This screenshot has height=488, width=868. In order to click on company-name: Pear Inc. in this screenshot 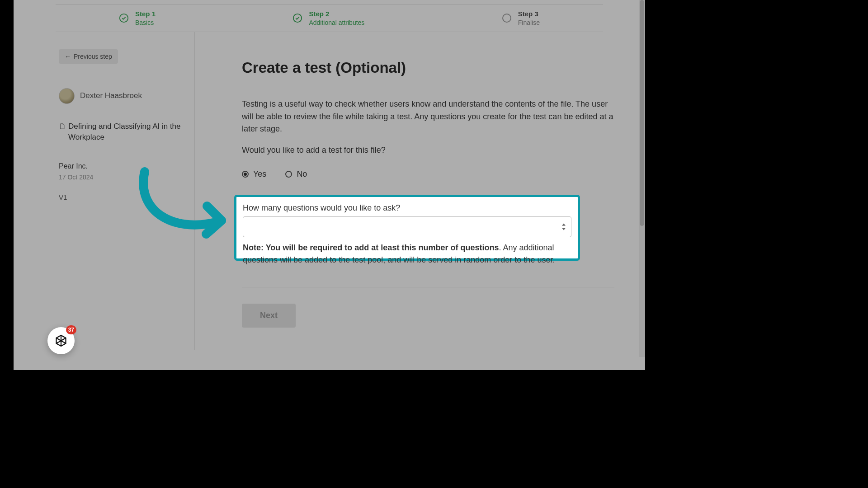, I will do `click(120, 166)`.